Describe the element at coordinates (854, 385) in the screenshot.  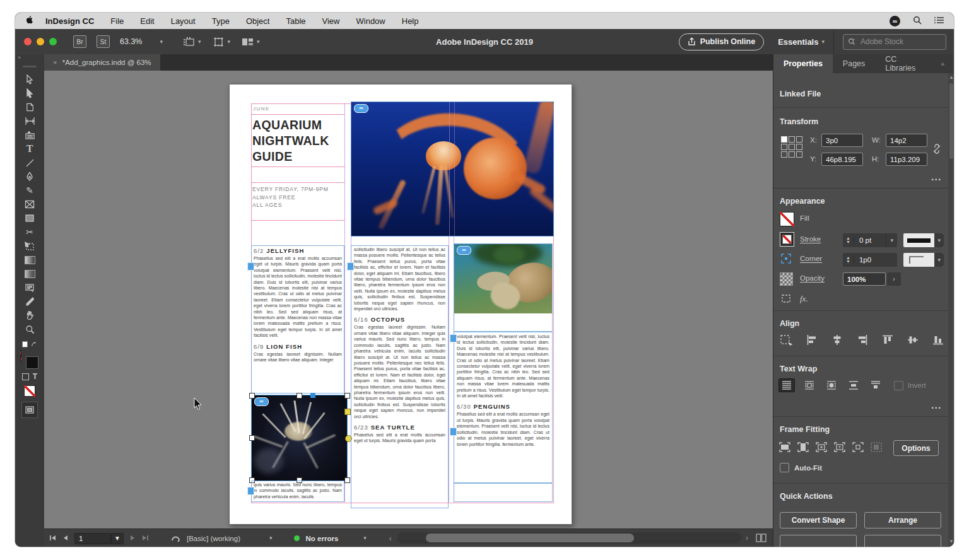
I see `jump-object-button` at that location.